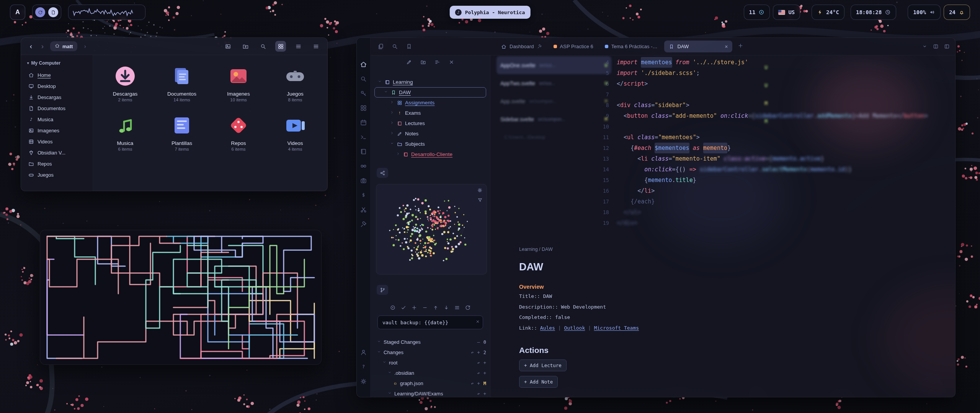  Describe the element at coordinates (425, 307) in the screenshot. I see `minus-icon` at that location.